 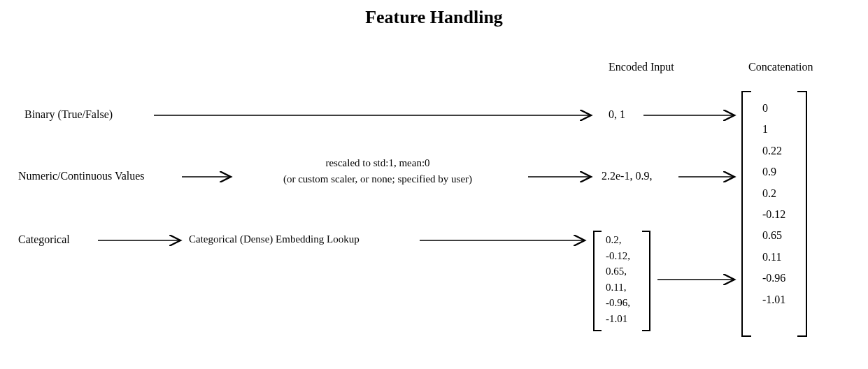 What do you see at coordinates (768, 257) in the screenshot?
I see `concat-7: 0.11` at bounding box center [768, 257].